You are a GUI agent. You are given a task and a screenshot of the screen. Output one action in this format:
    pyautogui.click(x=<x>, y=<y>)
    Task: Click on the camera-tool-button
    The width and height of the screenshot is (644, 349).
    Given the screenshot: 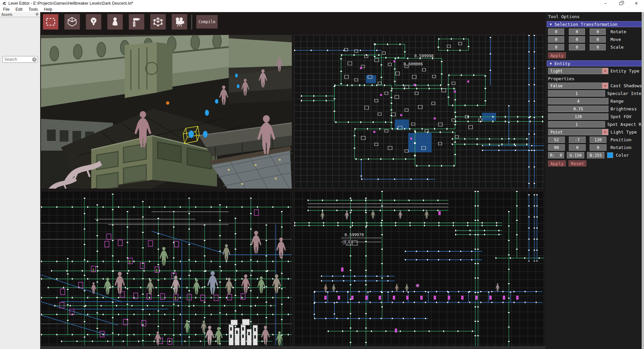 What is the action you would take?
    pyautogui.click(x=179, y=22)
    